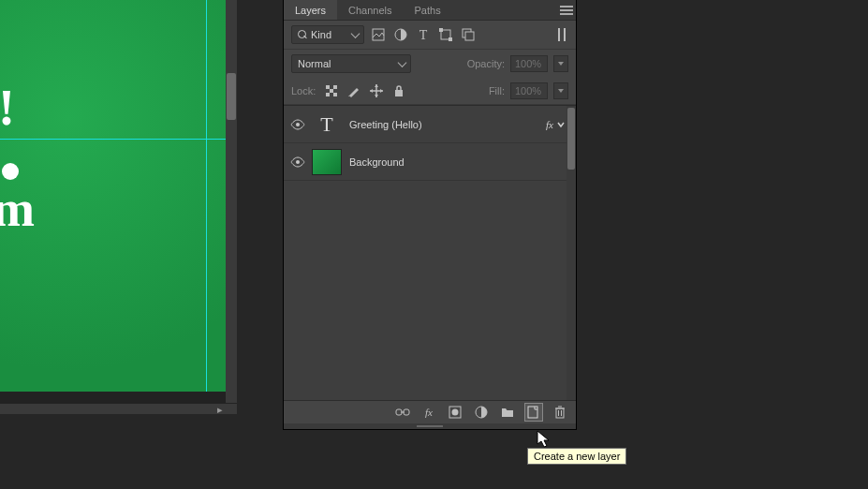 This screenshot has height=489, width=868. I want to click on guide-vertical, so click(206, 196).